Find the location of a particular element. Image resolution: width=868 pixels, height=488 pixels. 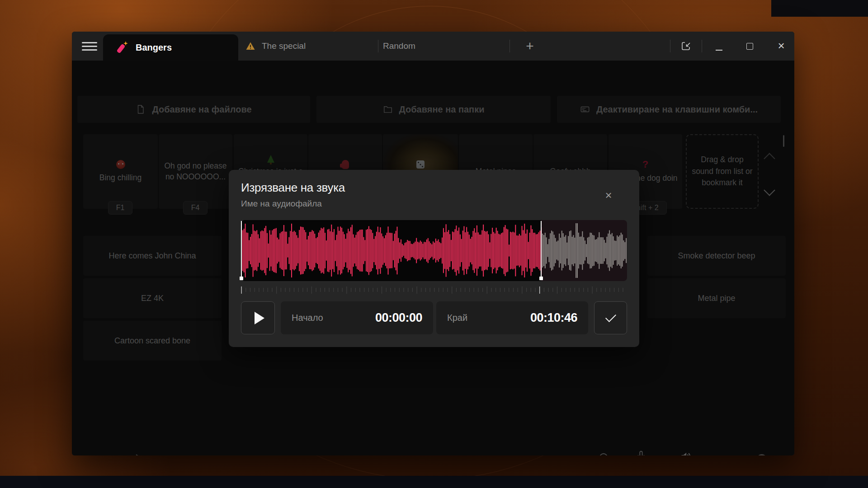

end-label: Край is located at coordinates (458, 318).